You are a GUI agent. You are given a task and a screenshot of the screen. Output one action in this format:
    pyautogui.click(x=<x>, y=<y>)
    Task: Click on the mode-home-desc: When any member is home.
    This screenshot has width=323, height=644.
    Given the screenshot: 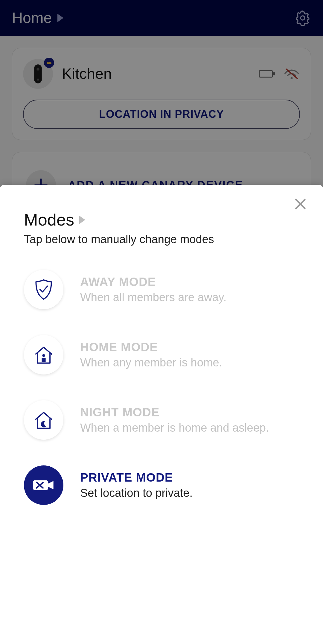 What is the action you would take?
    pyautogui.click(x=151, y=363)
    